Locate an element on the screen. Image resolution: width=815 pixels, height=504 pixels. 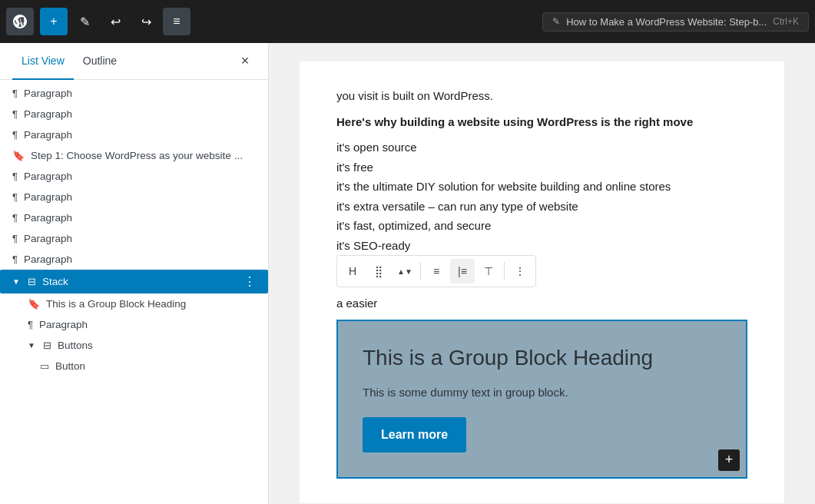
sidebar-item-group-heading: 🔖This is a Group Block Heading is located at coordinates (134, 304).